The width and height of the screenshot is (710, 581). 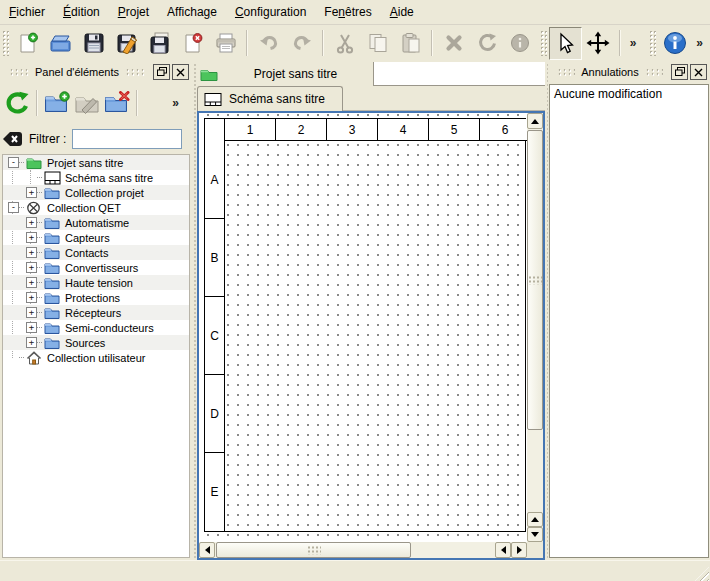 I want to click on vertical-scrollbar-thumb, so click(x=535, y=280).